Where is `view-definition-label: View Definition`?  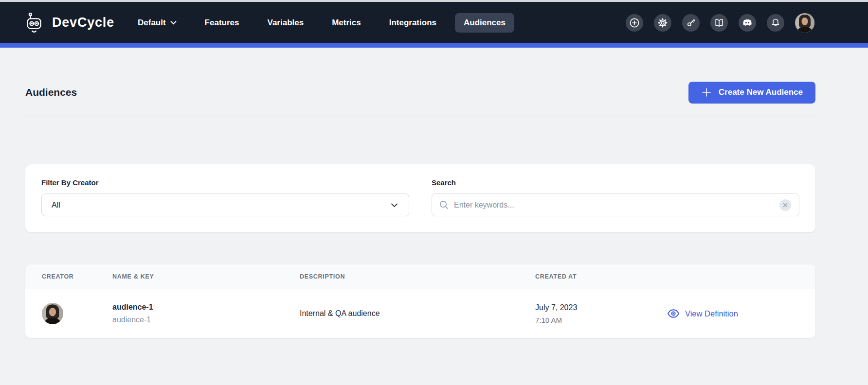
view-definition-label: View Definition is located at coordinates (711, 314).